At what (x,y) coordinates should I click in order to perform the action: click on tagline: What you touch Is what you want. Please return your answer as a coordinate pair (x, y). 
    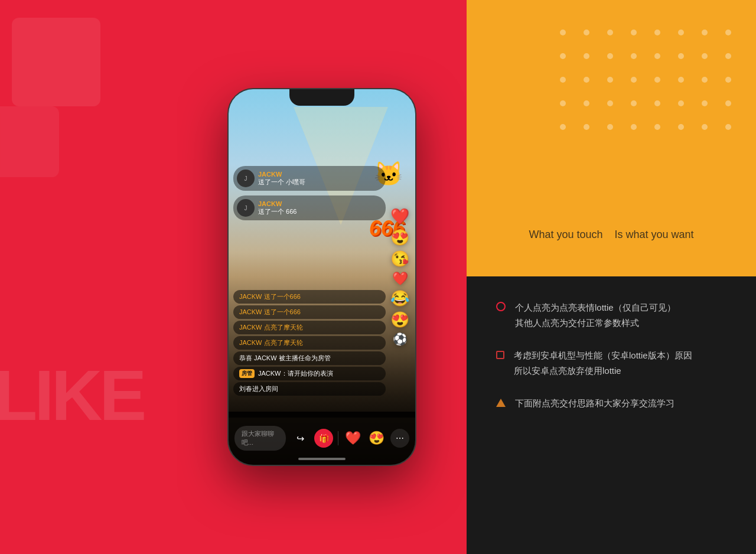
    Looking at the image, I should click on (611, 235).